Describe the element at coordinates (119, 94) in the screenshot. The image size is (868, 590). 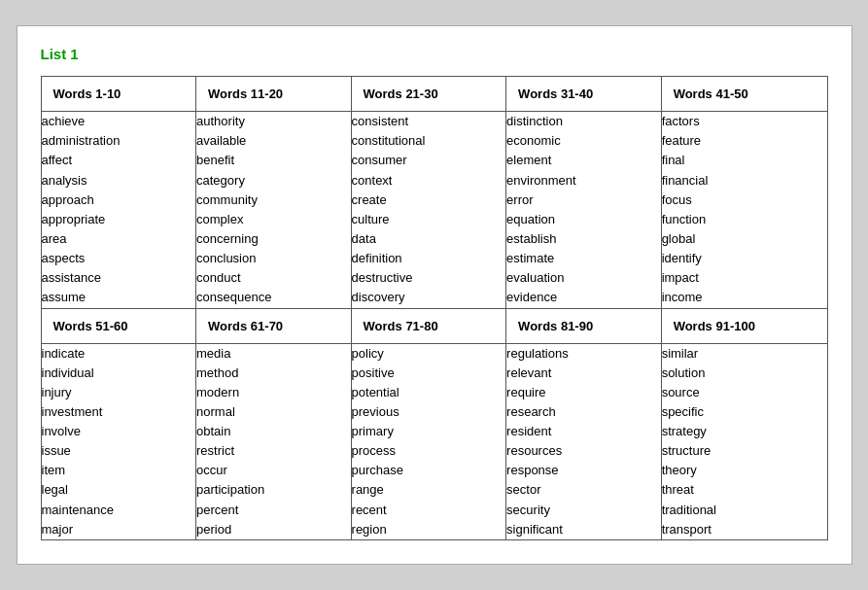
I see `header-1-1: Words 1-10` at that location.